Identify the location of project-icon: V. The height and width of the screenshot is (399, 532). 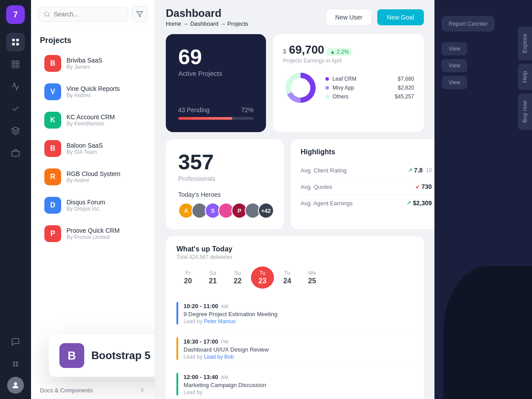
(53, 92).